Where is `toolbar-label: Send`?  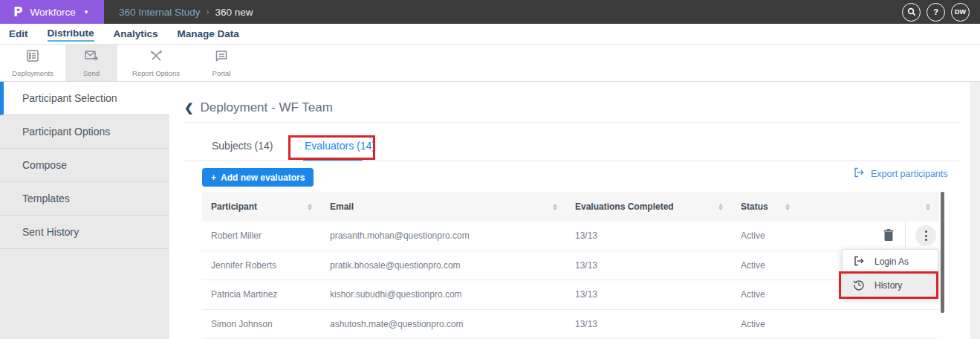 toolbar-label: Send is located at coordinates (91, 73).